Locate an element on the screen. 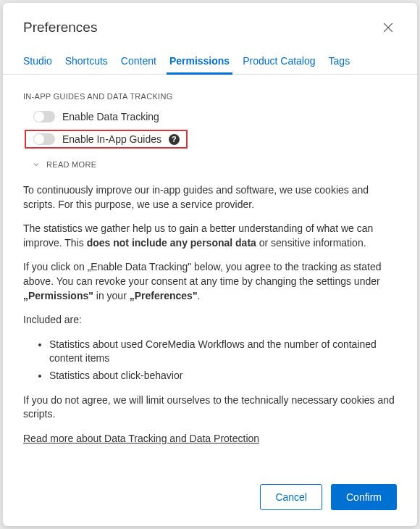  tab-shortcuts: Shortcuts is located at coordinates (87, 62).